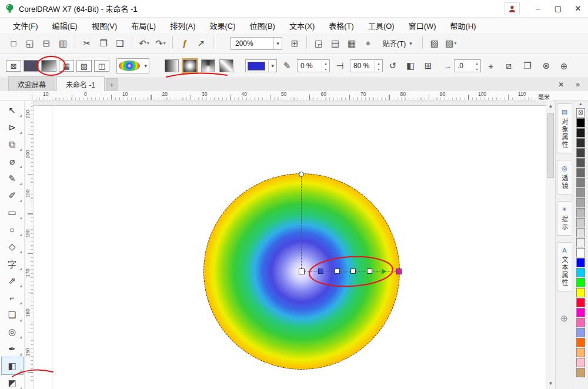 This screenshot has width=588, height=389. Describe the element at coordinates (463, 26) in the screenshot. I see `menu-item: 帮助(H)` at that location.